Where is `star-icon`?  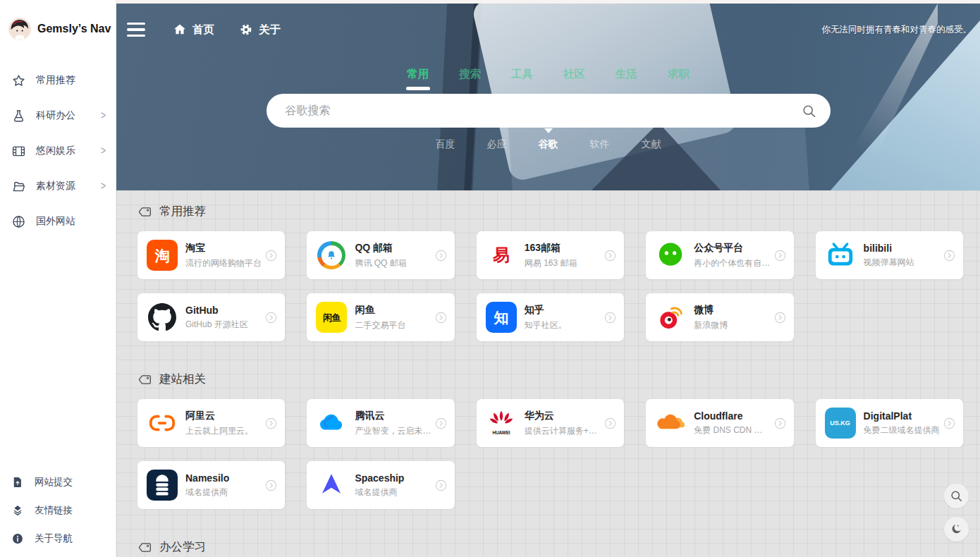
star-icon is located at coordinates (18, 80).